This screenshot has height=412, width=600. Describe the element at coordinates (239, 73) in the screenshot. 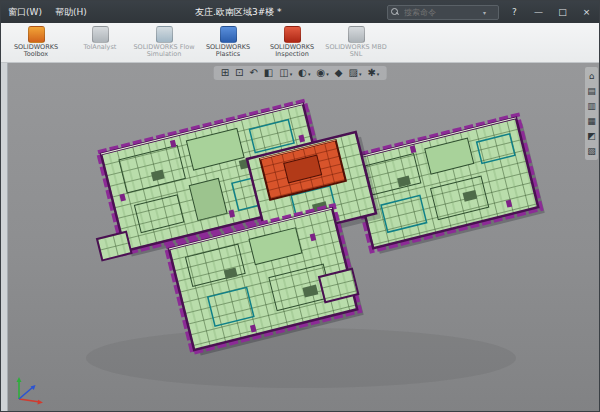

I see `zoom-area-icon: ⊡` at that location.